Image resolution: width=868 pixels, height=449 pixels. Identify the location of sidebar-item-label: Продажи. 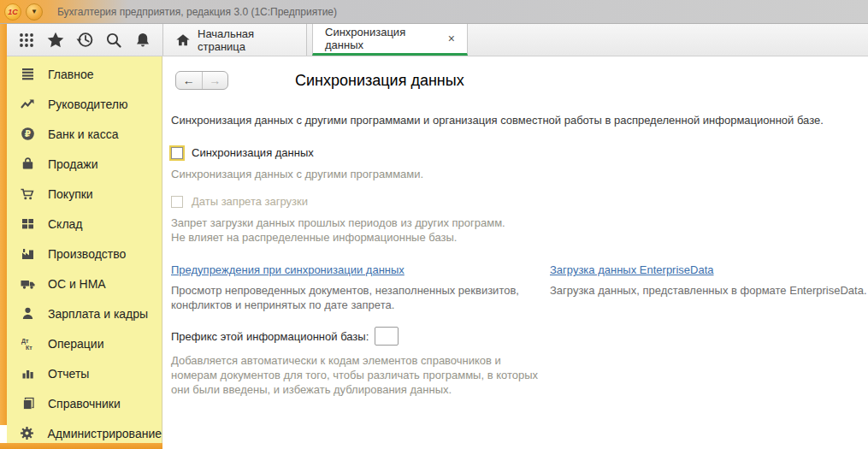
(73, 164).